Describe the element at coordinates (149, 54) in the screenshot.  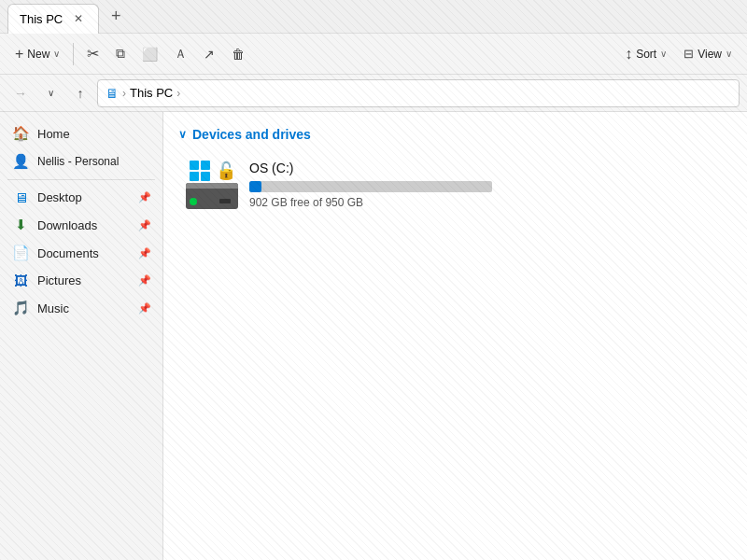
I see `paste-icon: ⬜` at that location.